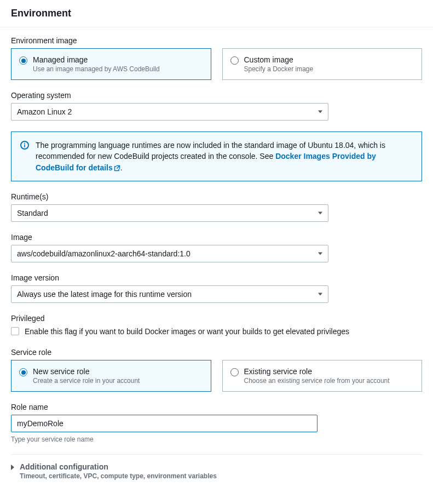 The image size is (433, 504). Describe the element at coordinates (279, 69) in the screenshot. I see `tile-custom-image-desc: Specify a Docker image` at that location.